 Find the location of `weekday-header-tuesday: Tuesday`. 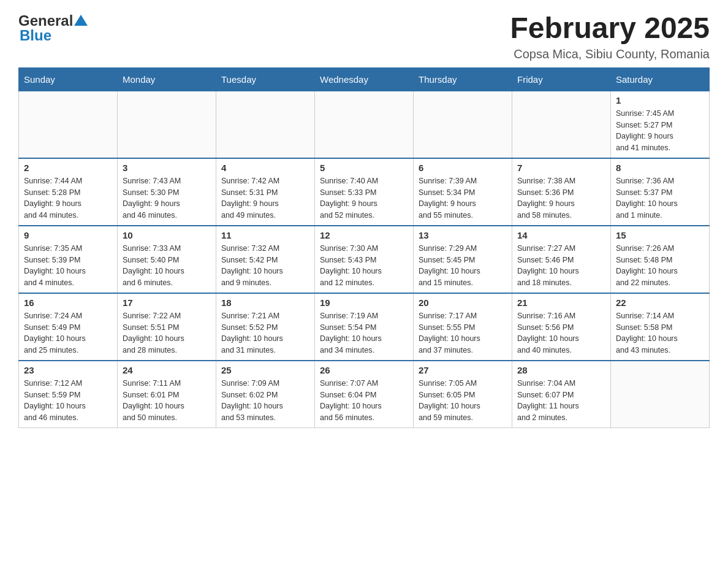

weekday-header-tuesday: Tuesday is located at coordinates (266, 79).